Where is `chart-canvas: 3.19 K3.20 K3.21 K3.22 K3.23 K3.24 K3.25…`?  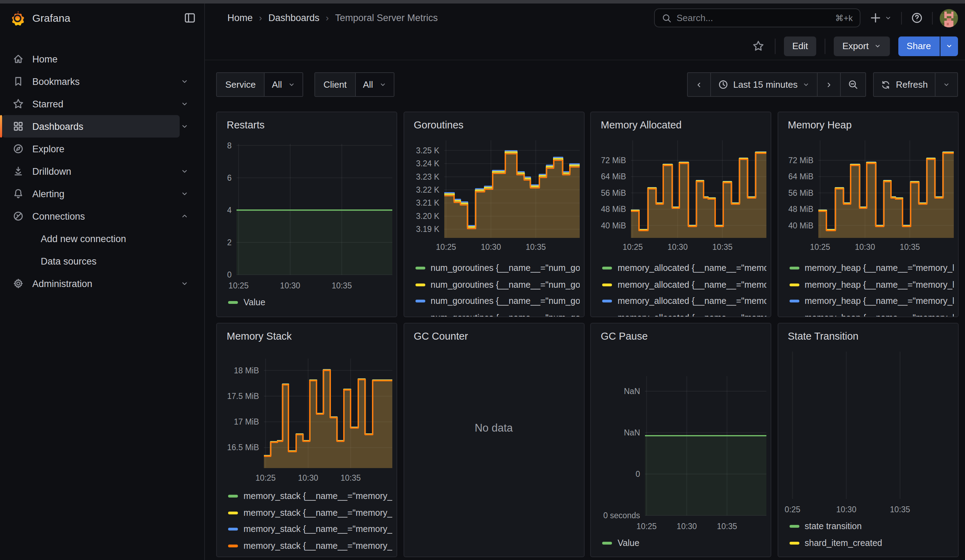
chart-canvas: 3.19 K3.20 K3.21 K3.22 K3.23 K3.24 K3.25… is located at coordinates (494, 214).